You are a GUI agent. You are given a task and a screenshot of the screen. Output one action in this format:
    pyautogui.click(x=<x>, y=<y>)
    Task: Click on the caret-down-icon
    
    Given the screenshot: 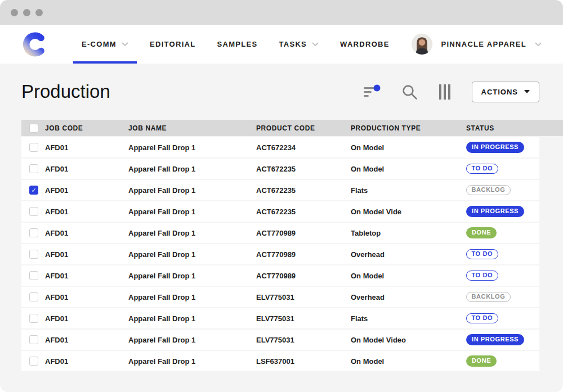 What is the action you would take?
    pyautogui.click(x=527, y=92)
    